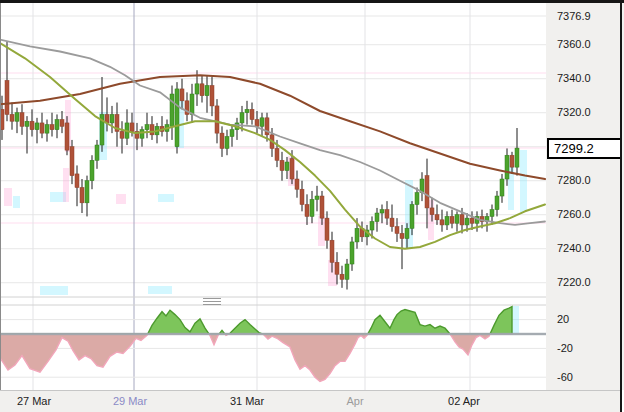  What do you see at coordinates (464, 401) in the screenshot?
I see `date-label: 02 Apr` at bounding box center [464, 401].